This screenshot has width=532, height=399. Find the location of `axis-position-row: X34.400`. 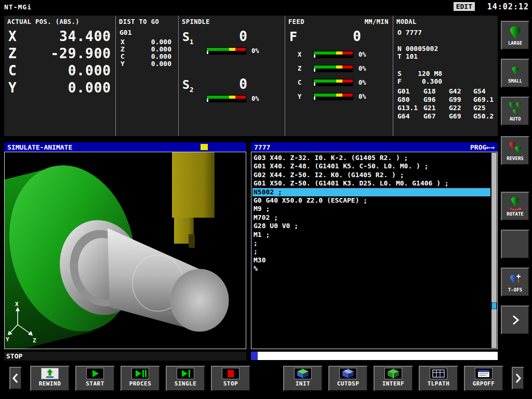

axis-position-row: X34.400 is located at coordinates (61, 37).